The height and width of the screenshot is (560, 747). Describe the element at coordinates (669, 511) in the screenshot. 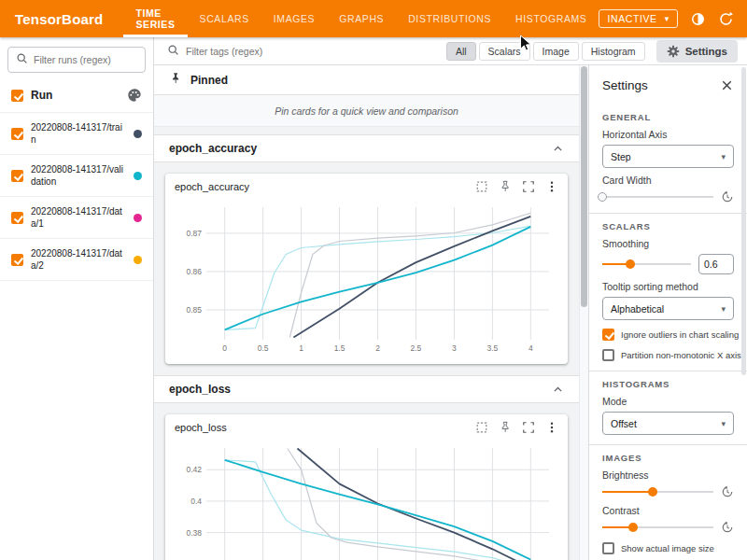

I see `contrast-label: Contrast` at that location.